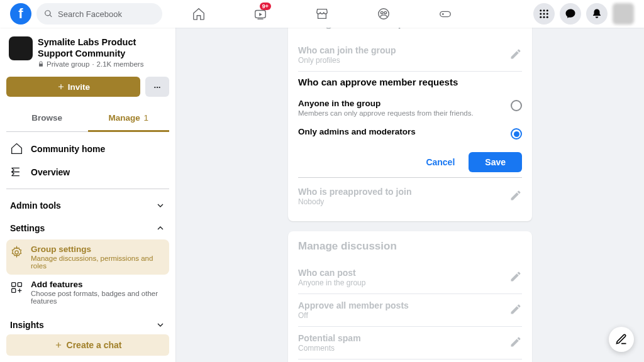  I want to click on sidebar-community-home: Community home, so click(88, 148).